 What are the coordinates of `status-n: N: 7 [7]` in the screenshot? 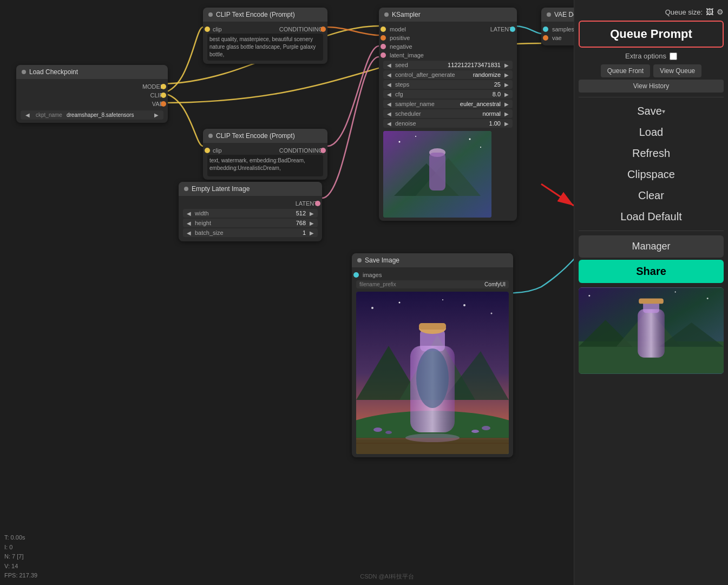 It's located at (21, 557).